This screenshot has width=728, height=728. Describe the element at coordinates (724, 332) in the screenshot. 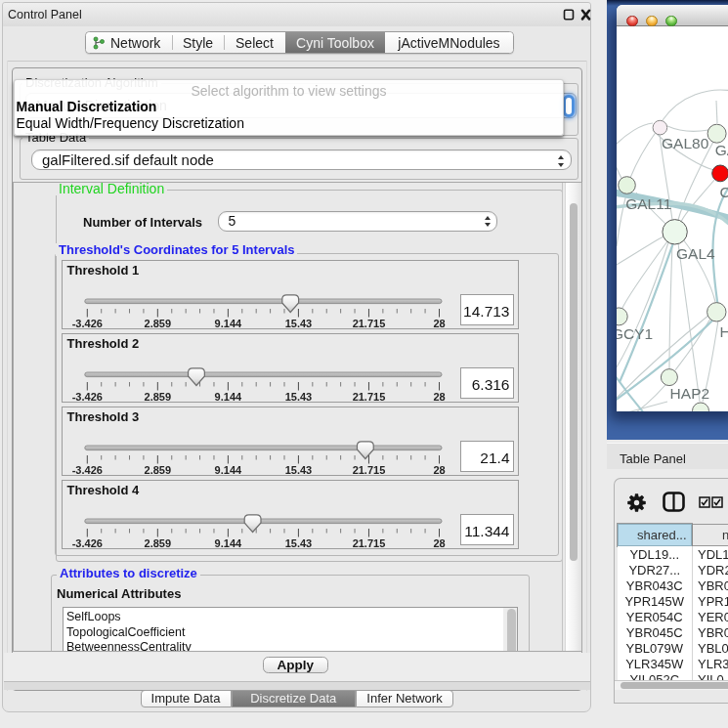

I see `svg-text: HI` at that location.